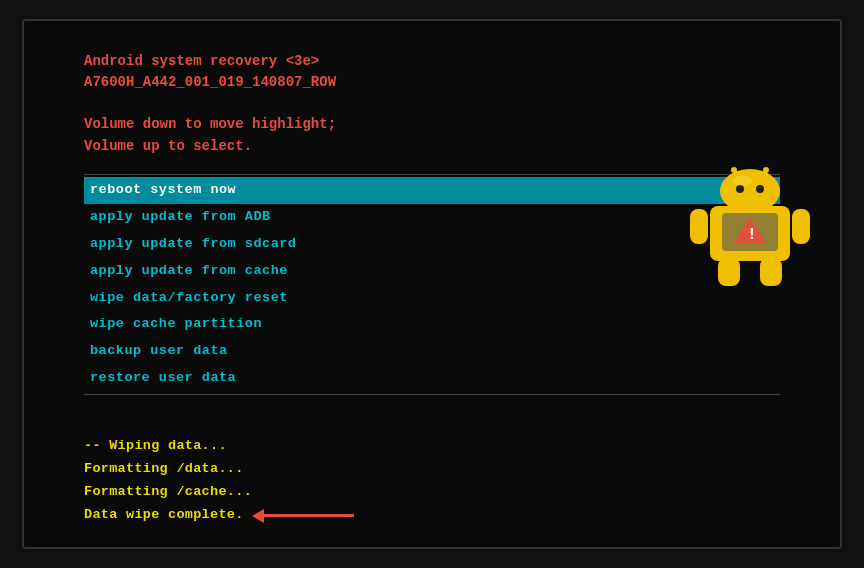  I want to click on menu-item-wipe-data-factory: wipe data/factory reset, so click(432, 298).